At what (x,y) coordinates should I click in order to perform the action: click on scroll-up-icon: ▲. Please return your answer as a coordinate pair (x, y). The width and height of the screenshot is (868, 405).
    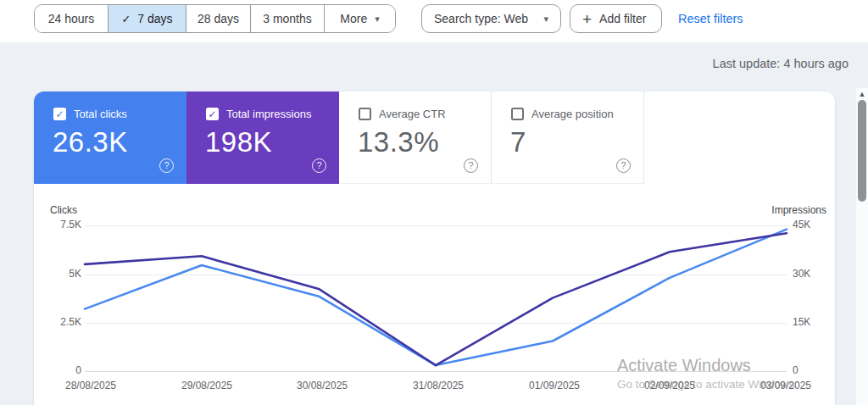
    Looking at the image, I should click on (862, 94).